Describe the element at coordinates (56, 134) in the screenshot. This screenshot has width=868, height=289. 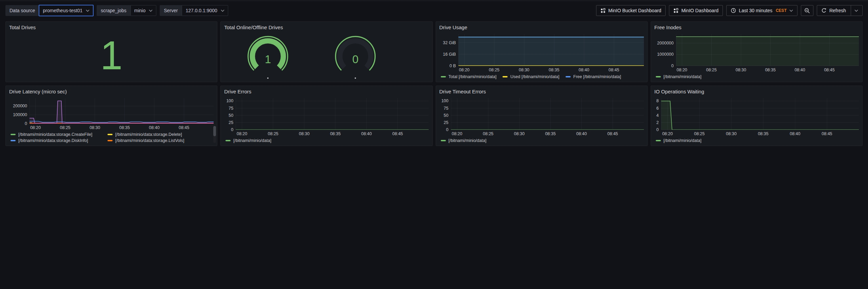
I see `legend-item: [/bitnami/minio/data:storage.CreateFile]` at that location.